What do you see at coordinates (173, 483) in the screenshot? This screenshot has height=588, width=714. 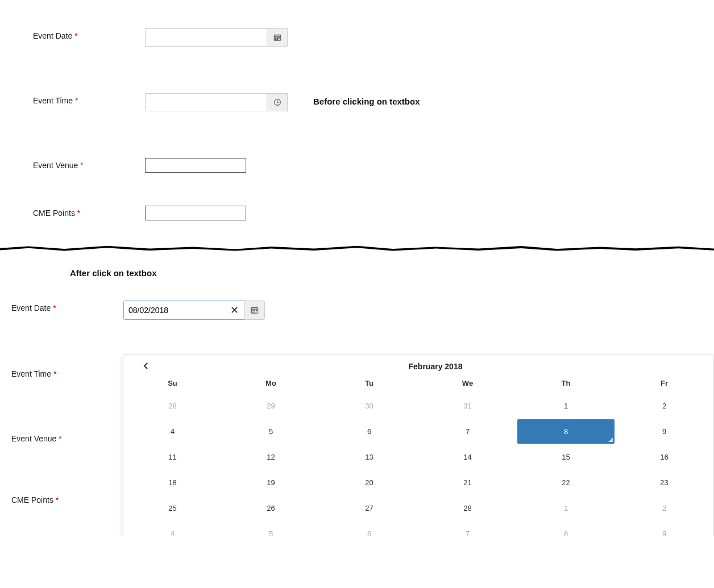 I see `datepicker-day: 18` at bounding box center [173, 483].